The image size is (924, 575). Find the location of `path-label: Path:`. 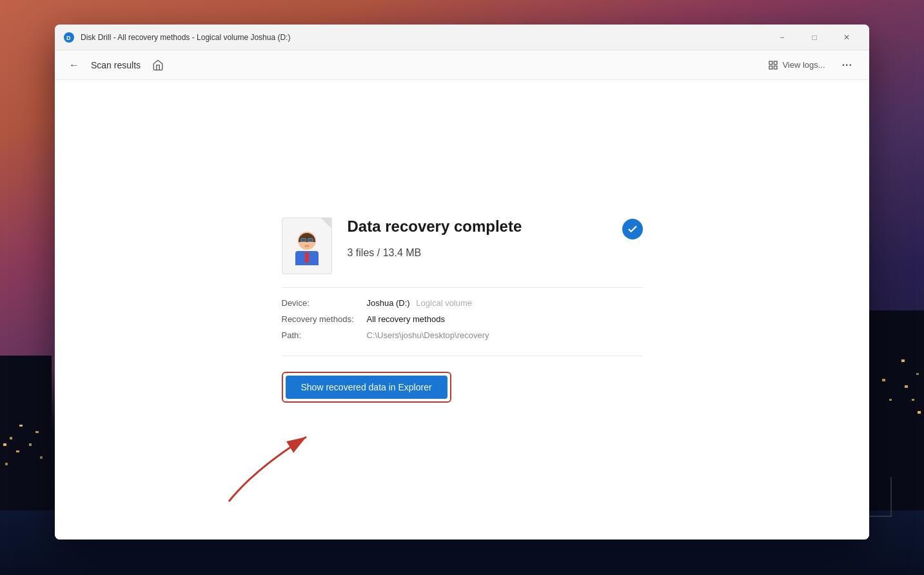

path-label: Path: is located at coordinates (318, 336).